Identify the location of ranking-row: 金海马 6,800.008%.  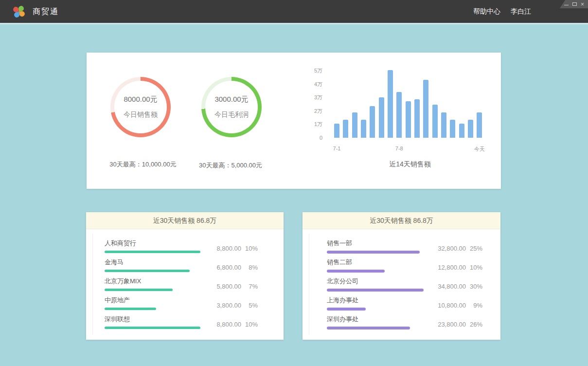
(194, 265).